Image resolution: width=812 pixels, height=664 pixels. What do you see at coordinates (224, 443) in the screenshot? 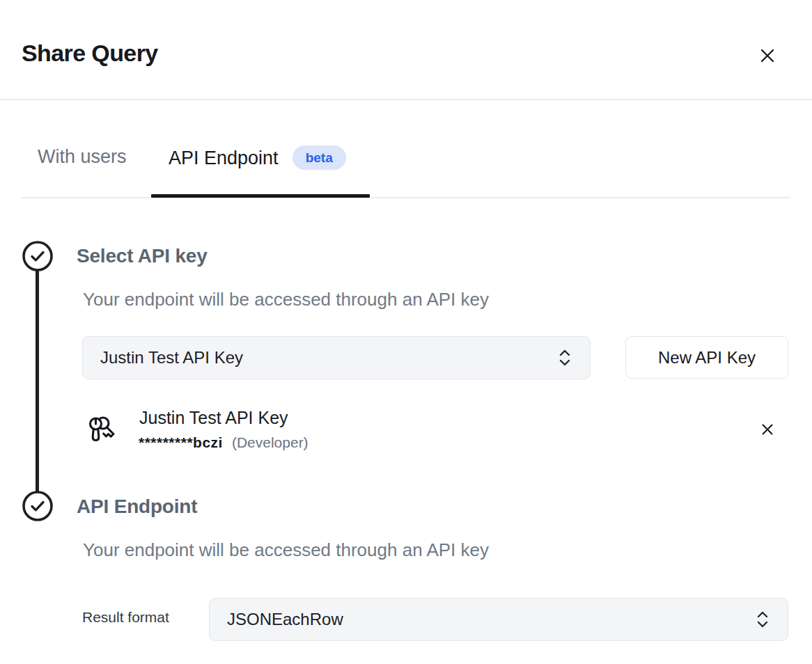
I see `selected-key-meta: *********bczi (Developer)` at bounding box center [224, 443].